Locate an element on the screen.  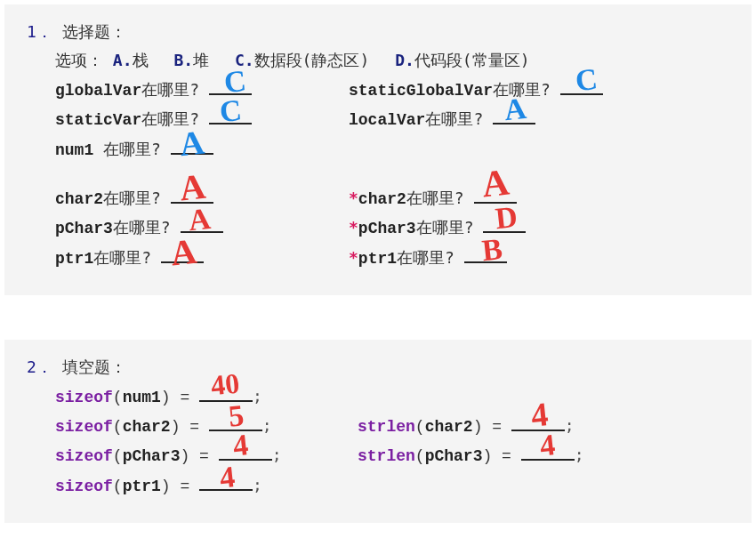
q-num1: num1 在哪里? A is located at coordinates (202, 149).